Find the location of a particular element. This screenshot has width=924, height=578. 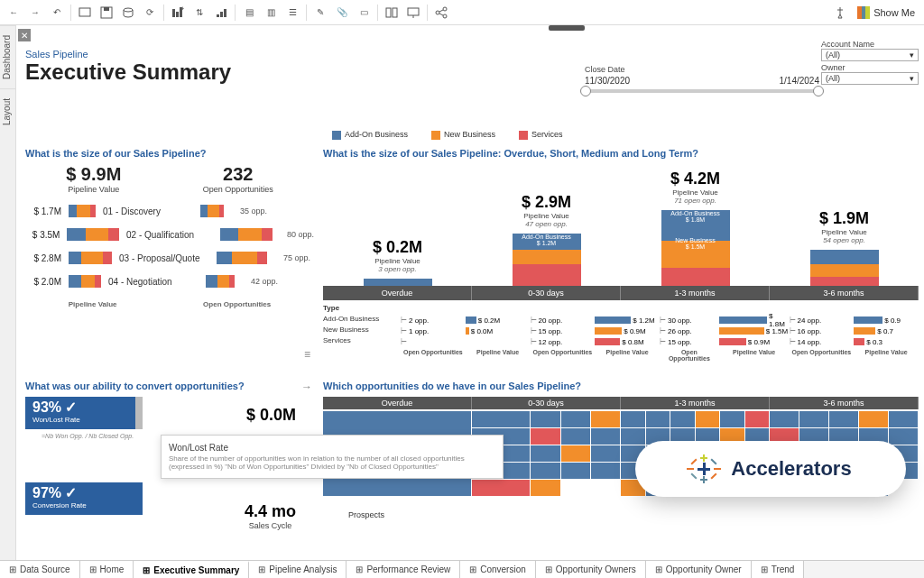

showme-icon is located at coordinates (864, 13).